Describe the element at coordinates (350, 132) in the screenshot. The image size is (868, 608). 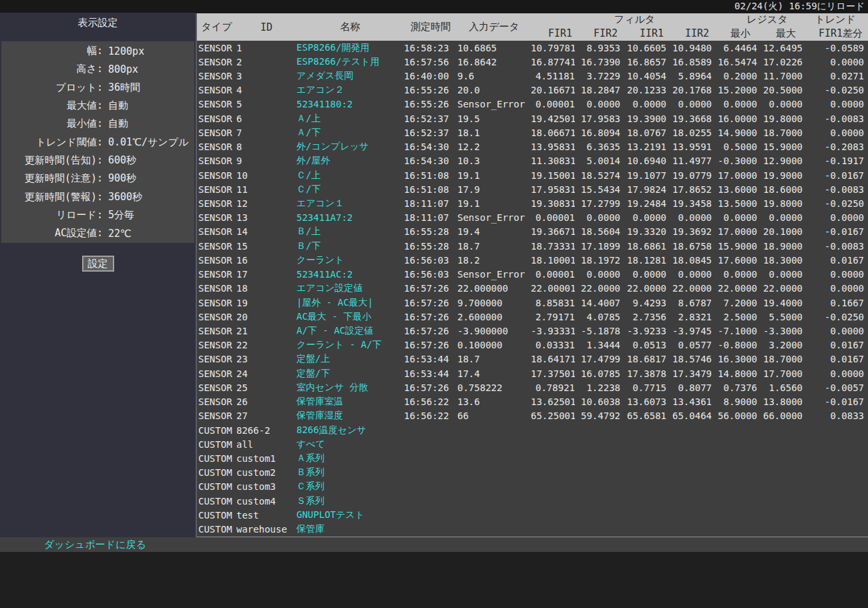
I see `cell-name-link: Ａ/下` at that location.